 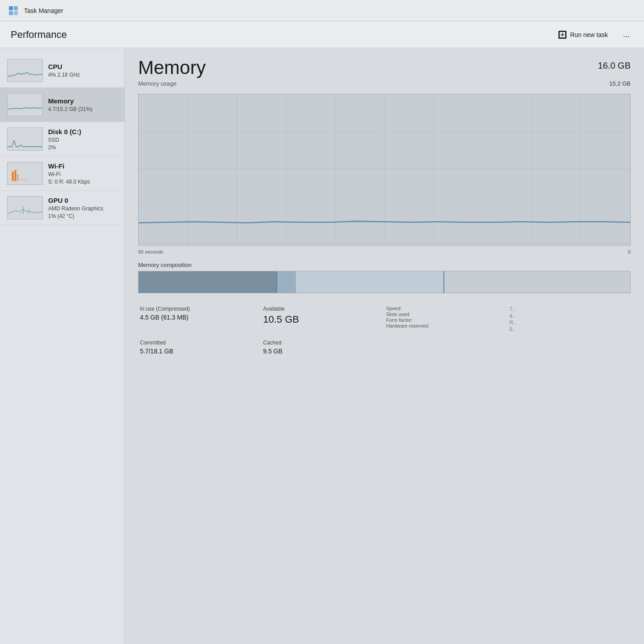 What do you see at coordinates (384, 265) in the screenshot?
I see `composition-label: Memory composition` at bounding box center [384, 265].